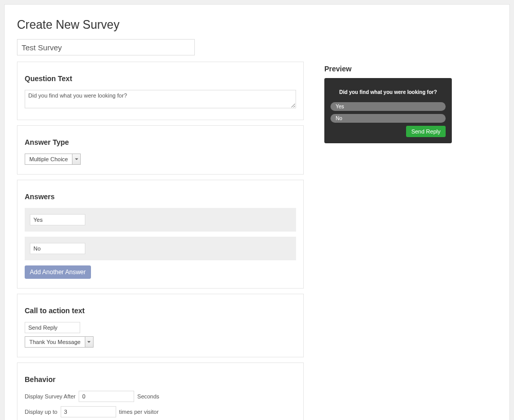 The height and width of the screenshot is (420, 514). I want to click on cta-input, so click(52, 328).